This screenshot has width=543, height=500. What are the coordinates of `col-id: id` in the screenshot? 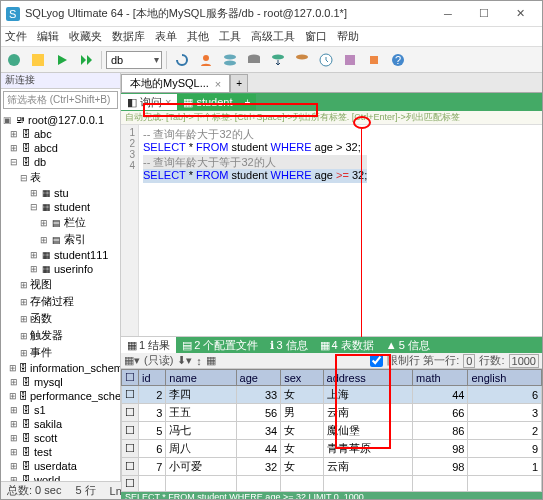 It's located at (152, 378).